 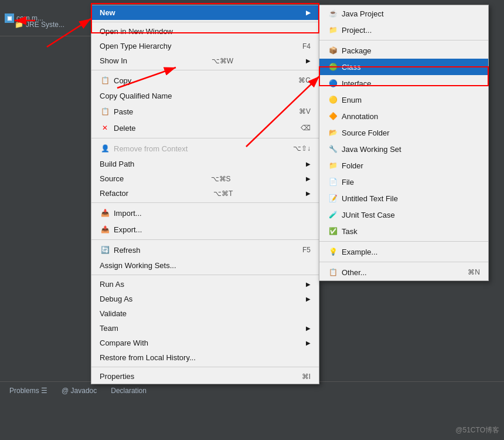 What do you see at coordinates (333, 198) in the screenshot?
I see `text-file-icon: 📝` at bounding box center [333, 198].